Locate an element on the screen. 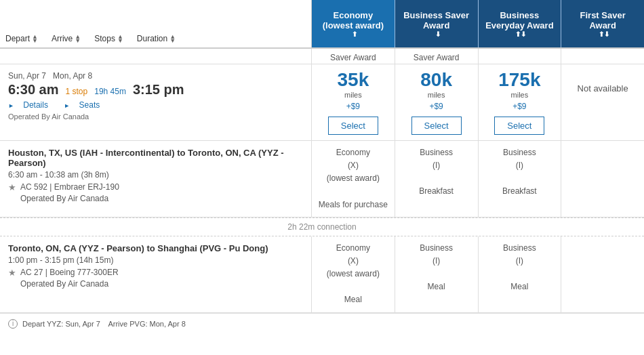 Image resolution: width=644 pixels, height=355 pixels. seg1-eco-meal: Meals for purchase is located at coordinates (353, 205).